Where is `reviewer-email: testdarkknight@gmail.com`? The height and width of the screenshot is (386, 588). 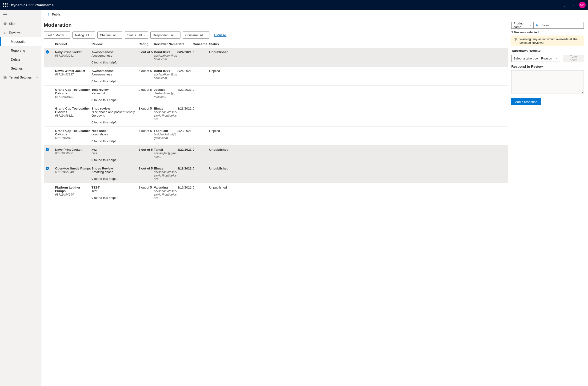
reviewer-email: testdarkknight@gmail.com is located at coordinates (166, 136).